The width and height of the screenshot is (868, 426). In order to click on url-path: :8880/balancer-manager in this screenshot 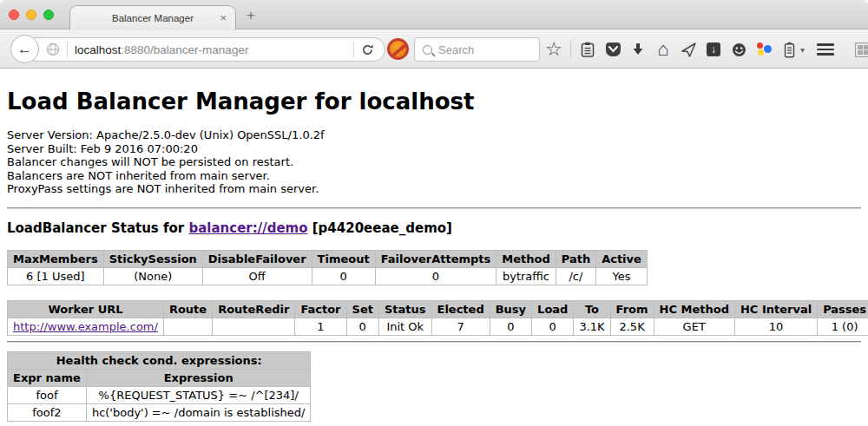, I will do `click(184, 50)`.